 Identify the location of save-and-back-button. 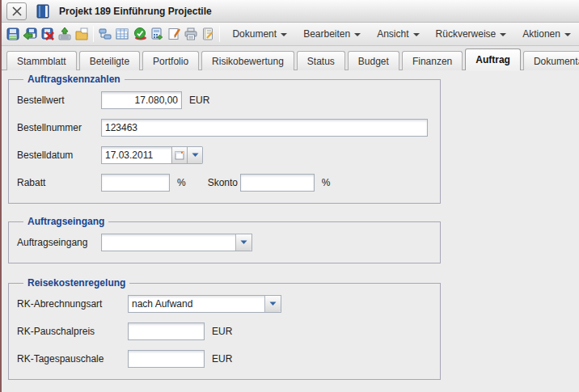
(30, 34).